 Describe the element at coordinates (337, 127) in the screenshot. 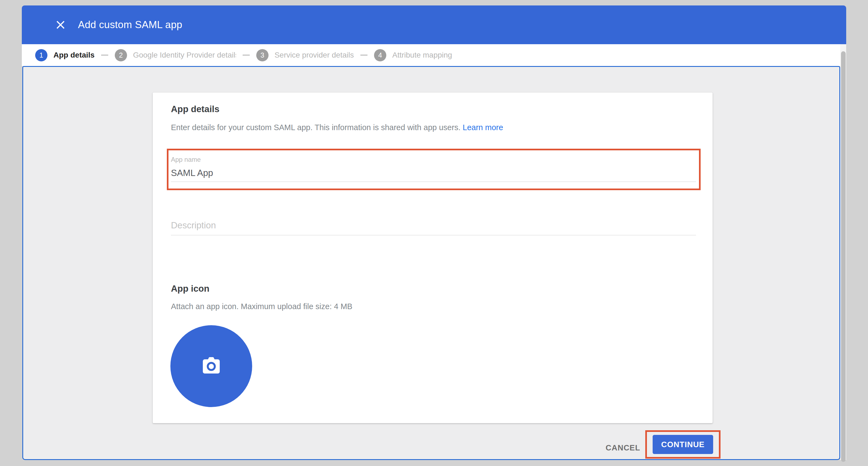

I see `card-description: Enter details for your custom SAML app. …` at that location.